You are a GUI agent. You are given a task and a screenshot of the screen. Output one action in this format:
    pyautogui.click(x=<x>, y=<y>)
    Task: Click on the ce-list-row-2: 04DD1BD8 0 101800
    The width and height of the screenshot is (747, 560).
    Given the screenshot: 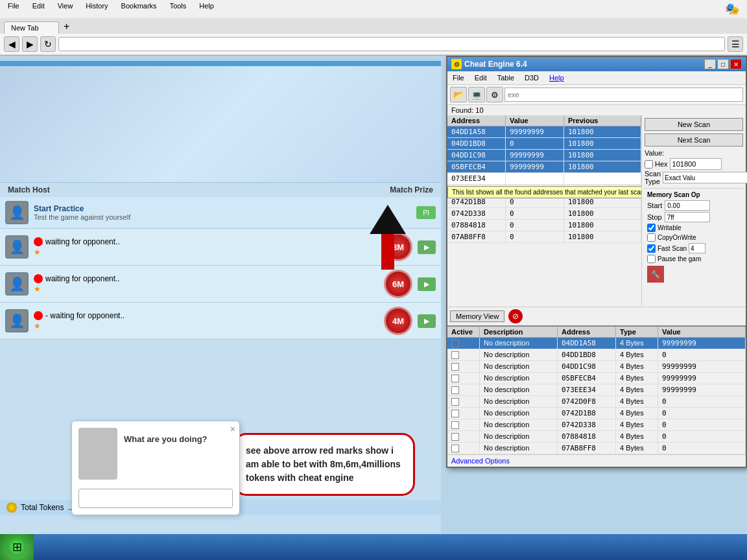 What is the action you would take?
    pyautogui.click(x=545, y=144)
    